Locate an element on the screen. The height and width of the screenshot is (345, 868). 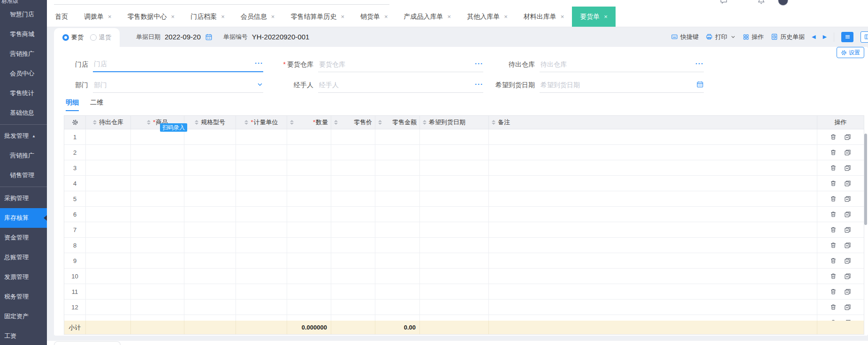
doc-date-value: 2022-09-20 is located at coordinates (183, 37).